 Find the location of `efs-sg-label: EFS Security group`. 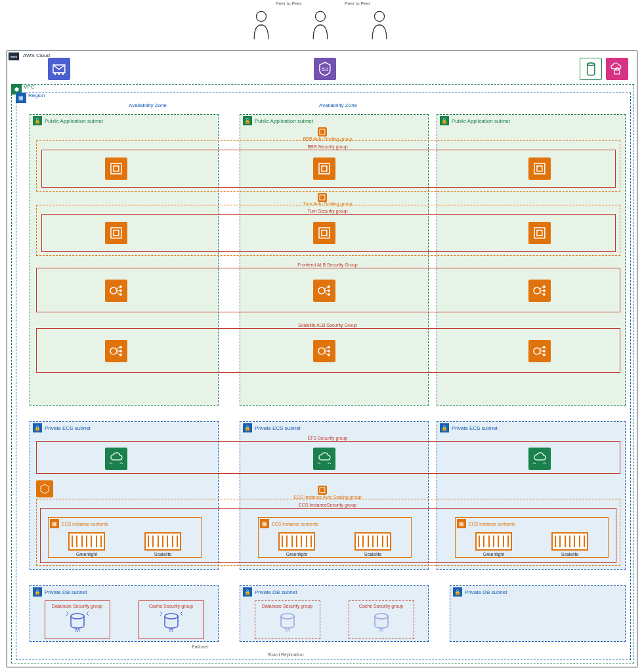

efs-sg-label: EFS Security group is located at coordinates (328, 438).